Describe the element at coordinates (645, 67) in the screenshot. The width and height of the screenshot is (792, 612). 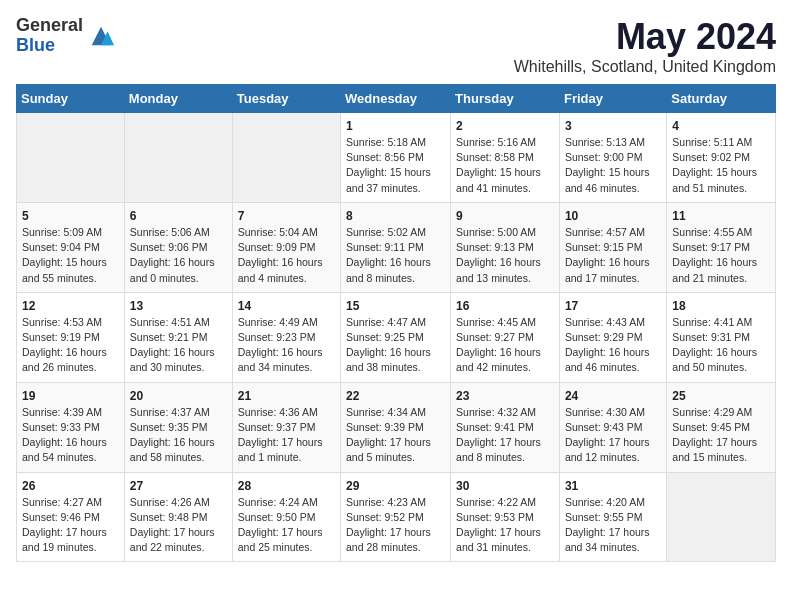
I see `location: Whitehills, Scotland, United Kingdom` at that location.